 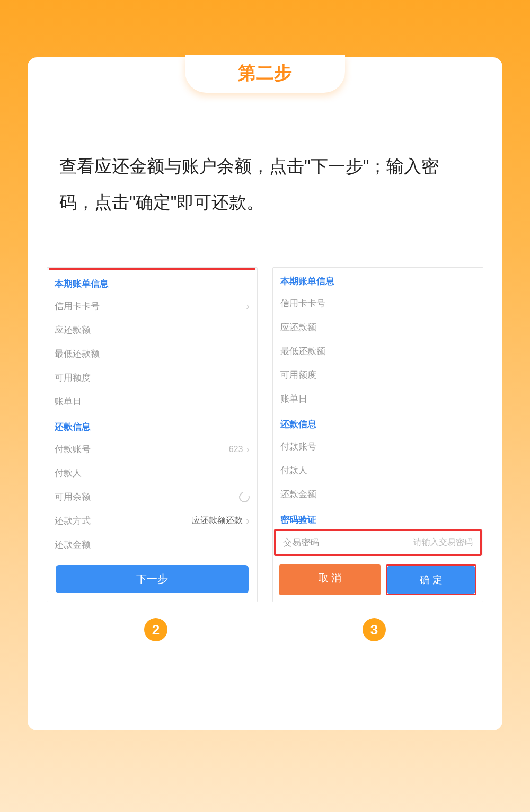 What do you see at coordinates (152, 520) in the screenshot?
I see `row-repay-method: 还款方式 应还款额还款 ›` at bounding box center [152, 520].